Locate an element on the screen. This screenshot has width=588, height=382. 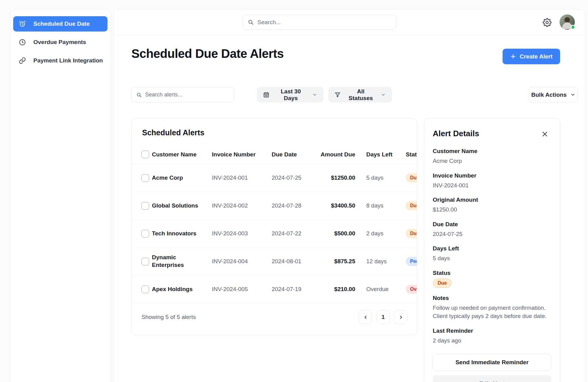
table-row: Acme CorpINV-2024-0012024-07-25$1250.005… is located at coordinates (274, 178).